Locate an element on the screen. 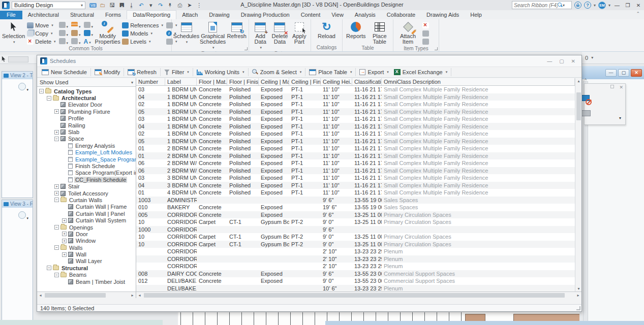  tab-collaborate: Collaborate is located at coordinates (401, 15).